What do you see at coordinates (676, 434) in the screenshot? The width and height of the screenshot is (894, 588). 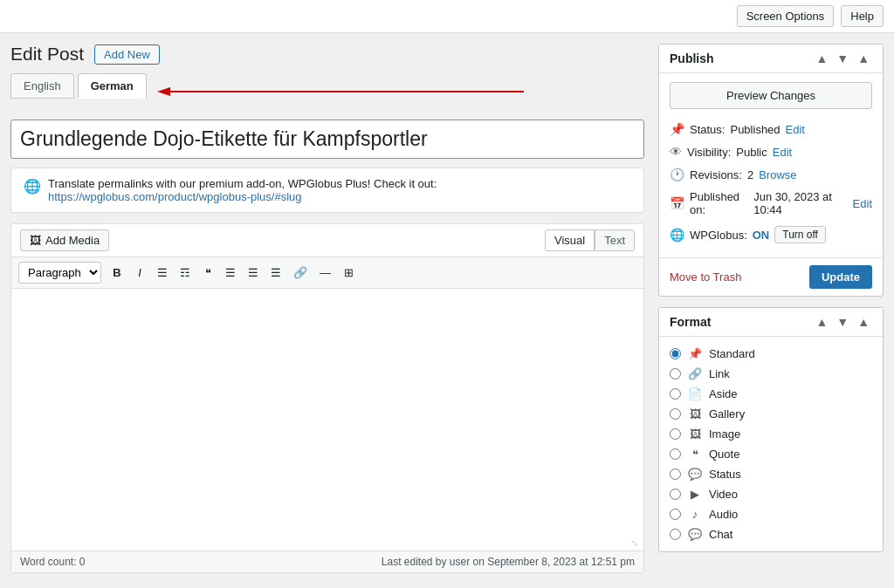 I see `format-radio-image` at bounding box center [676, 434].